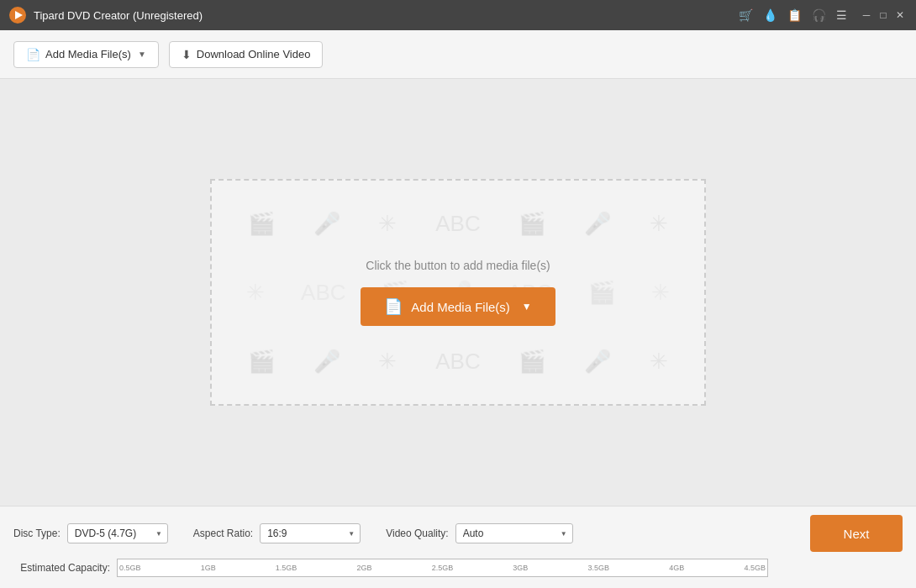 This screenshot has width=916, height=588. What do you see at coordinates (387, 361) in the screenshot?
I see `bg-icon-17: ✳` at bounding box center [387, 361].